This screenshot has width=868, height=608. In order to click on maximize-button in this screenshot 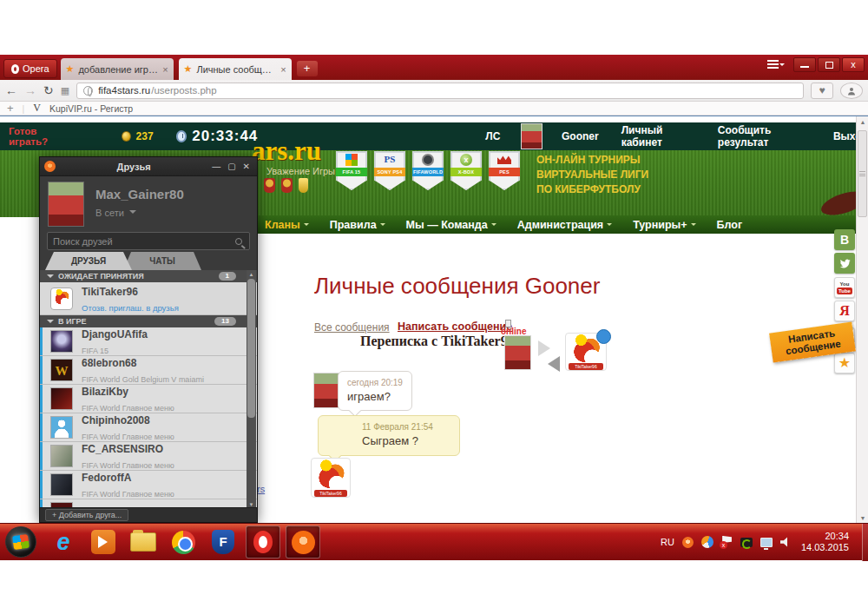, I will do `click(829, 64)`.